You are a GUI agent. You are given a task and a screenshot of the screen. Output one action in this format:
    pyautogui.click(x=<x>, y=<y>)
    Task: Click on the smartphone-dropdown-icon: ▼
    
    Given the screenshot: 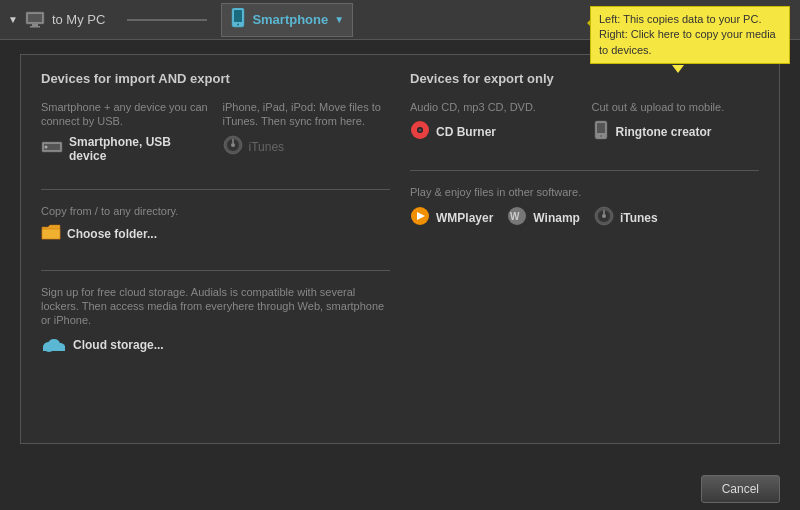 What is the action you would take?
    pyautogui.click(x=339, y=20)
    